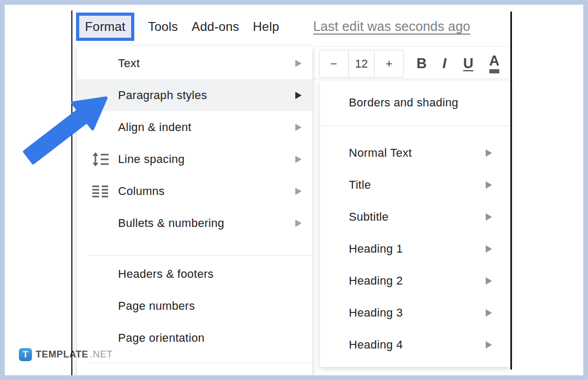 The height and width of the screenshot is (380, 588). Describe the element at coordinates (376, 313) in the screenshot. I see `menu-item-label: Heading 3` at that location.